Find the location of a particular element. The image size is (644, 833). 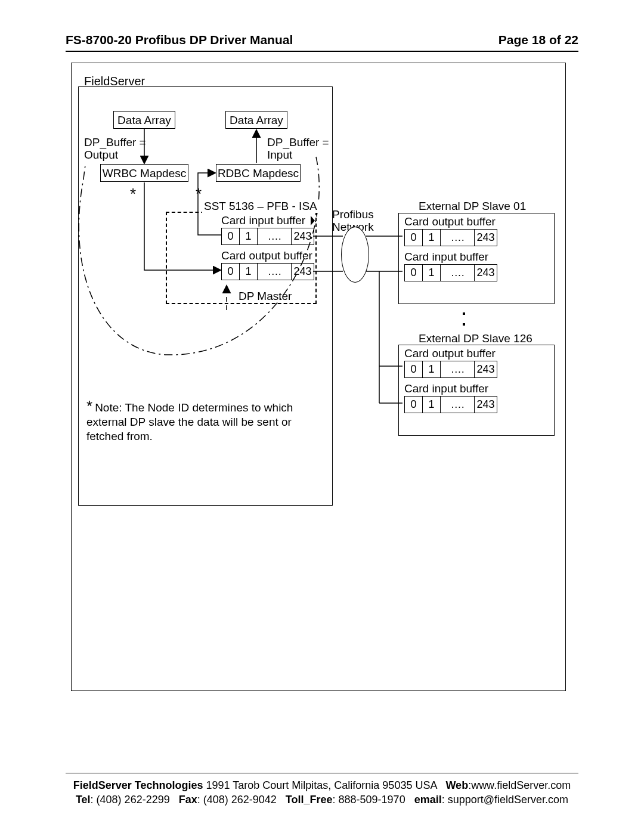

footer-fax-lbl: Fax is located at coordinates (188, 800).